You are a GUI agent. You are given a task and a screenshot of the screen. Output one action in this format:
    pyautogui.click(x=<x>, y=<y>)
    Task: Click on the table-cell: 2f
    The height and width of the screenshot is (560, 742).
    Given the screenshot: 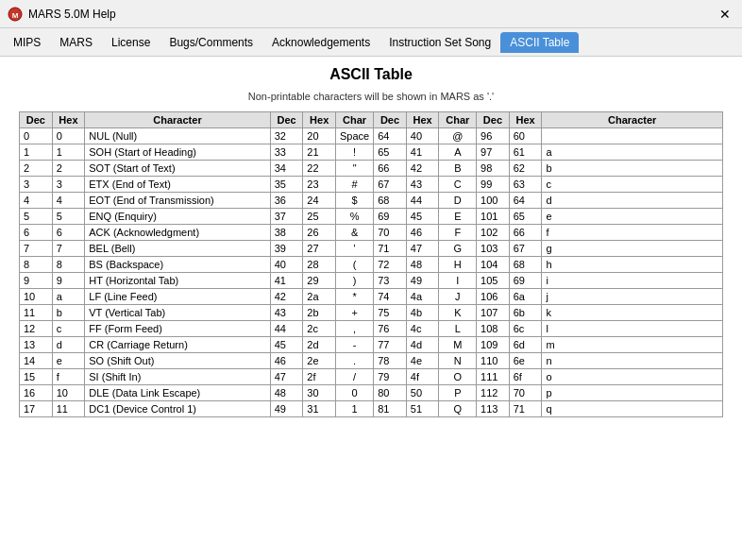 What is the action you would take?
    pyautogui.click(x=319, y=378)
    